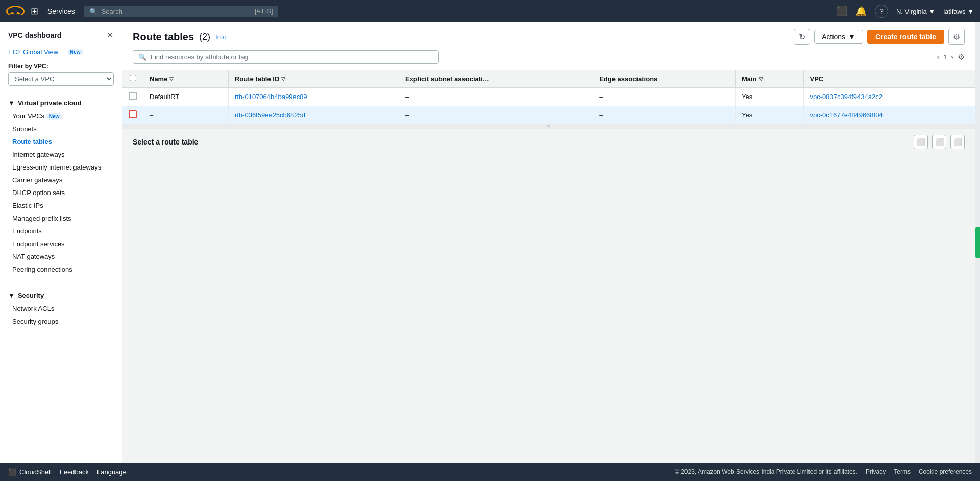 Image resolution: width=980 pixels, height=481 pixels. I want to click on row1-checkbox-cell, so click(133, 97).